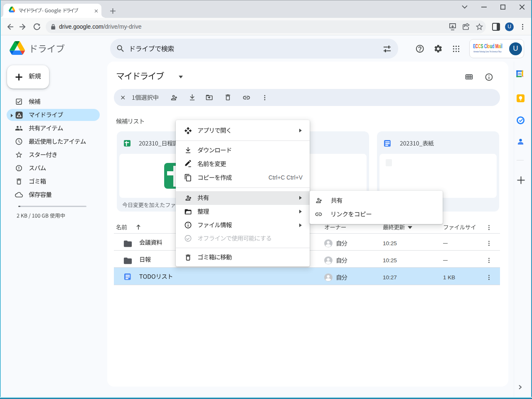 The height and width of the screenshot is (399, 532). Describe the element at coordinates (520, 74) in the screenshot. I see `svg-text: 31` at that location.